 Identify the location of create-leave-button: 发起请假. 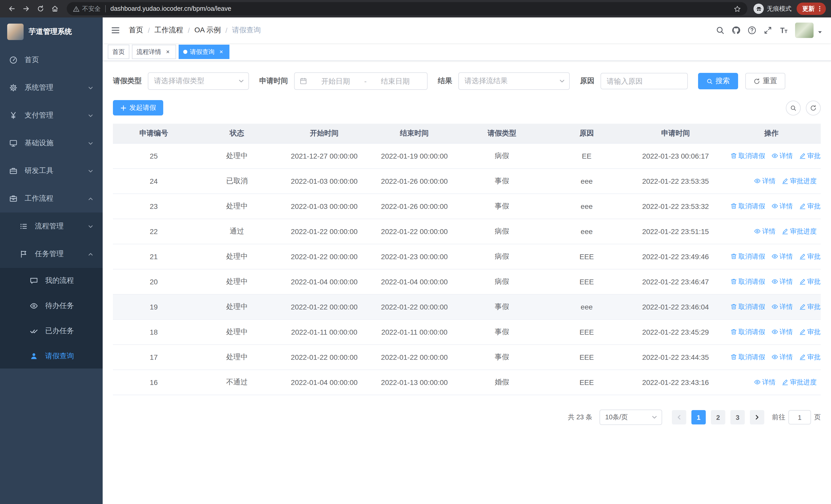
(138, 108).